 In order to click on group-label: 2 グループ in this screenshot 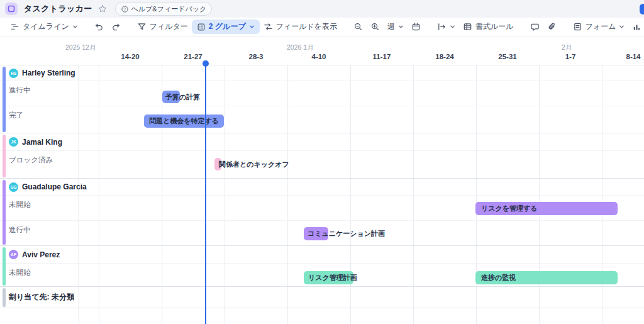, I will do `click(228, 26)`.